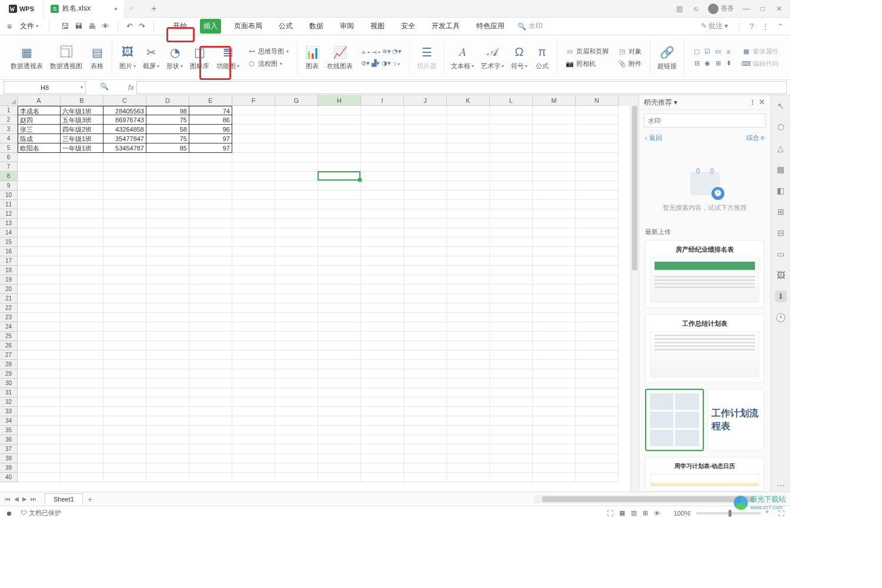 The height and width of the screenshot is (588, 882). I want to click on panel-back-link: ‹ 返回, so click(654, 138).